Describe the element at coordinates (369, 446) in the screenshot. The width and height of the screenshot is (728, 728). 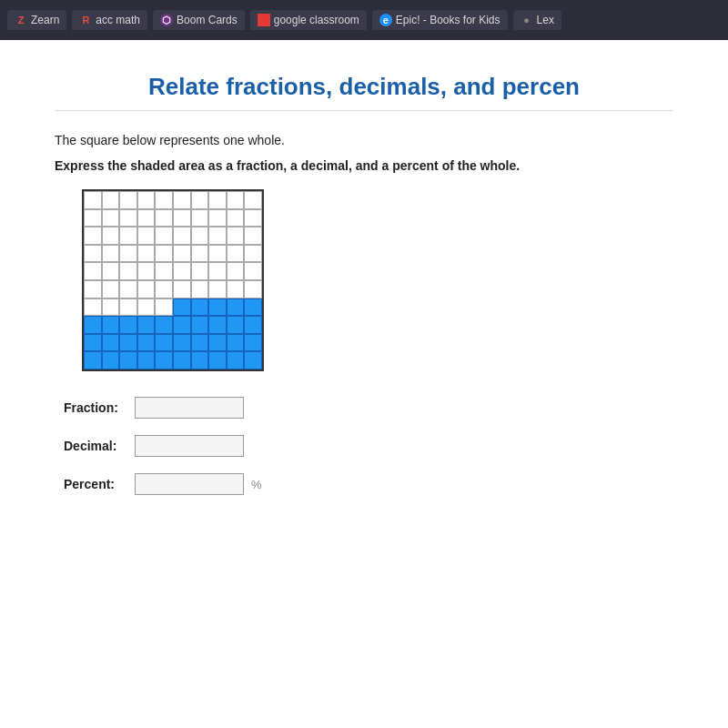
I see `answer-form: Fraction: Decimal: Percent: %` at that location.